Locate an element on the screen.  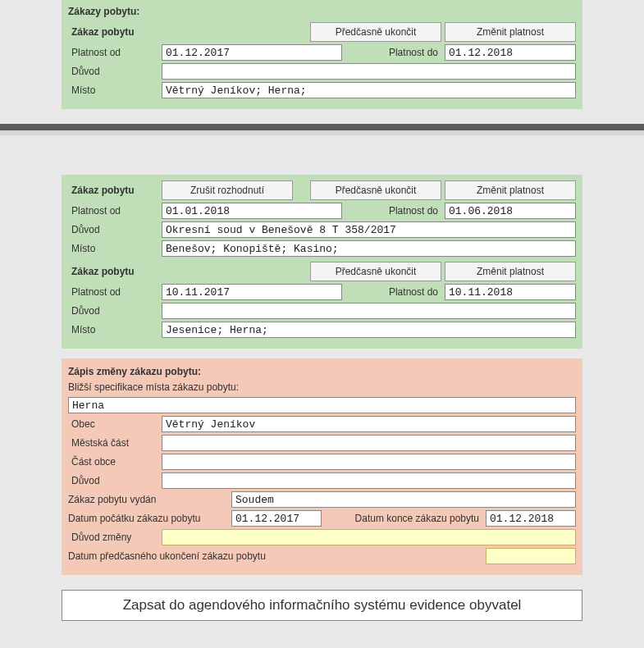
change-validity-button-2: Změnit platnost is located at coordinates (510, 190).